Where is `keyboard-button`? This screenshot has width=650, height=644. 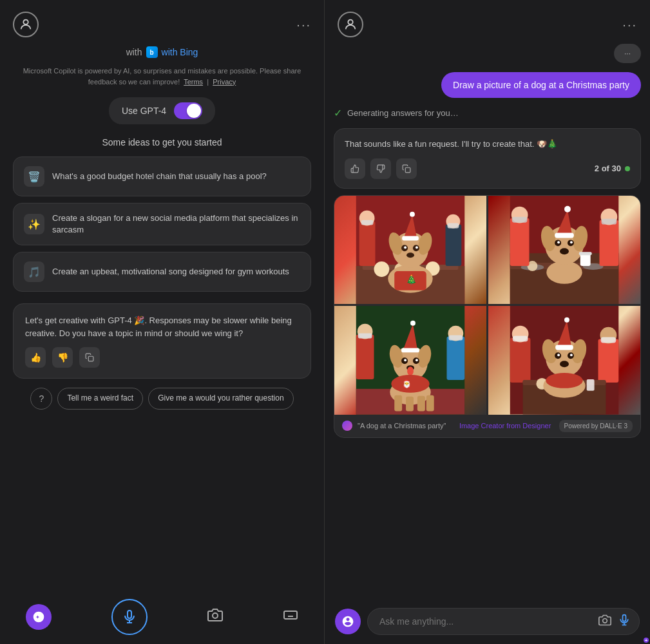 keyboard-button is located at coordinates (291, 617).